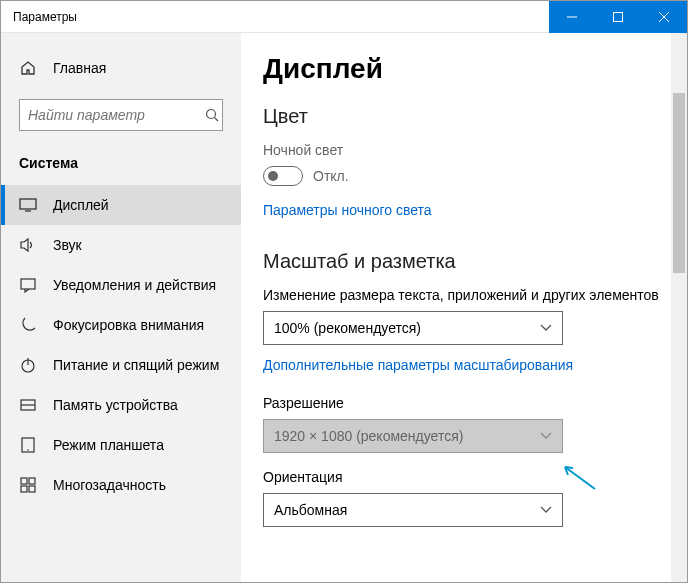 The image size is (688, 583). What do you see at coordinates (28, 68) in the screenshot?
I see `home-icon` at bounding box center [28, 68].